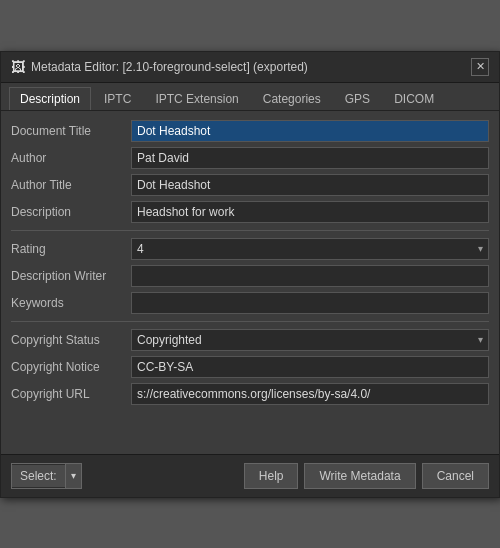 The height and width of the screenshot is (548, 500). I want to click on copyright-url-input, so click(310, 394).